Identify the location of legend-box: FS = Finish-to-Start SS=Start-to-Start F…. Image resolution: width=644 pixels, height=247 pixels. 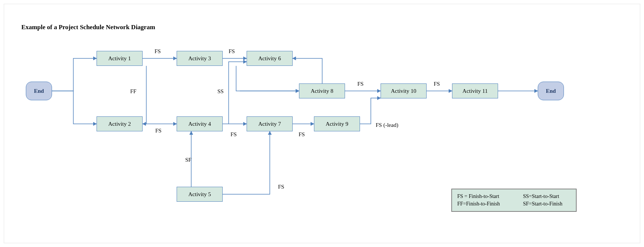
(514, 200).